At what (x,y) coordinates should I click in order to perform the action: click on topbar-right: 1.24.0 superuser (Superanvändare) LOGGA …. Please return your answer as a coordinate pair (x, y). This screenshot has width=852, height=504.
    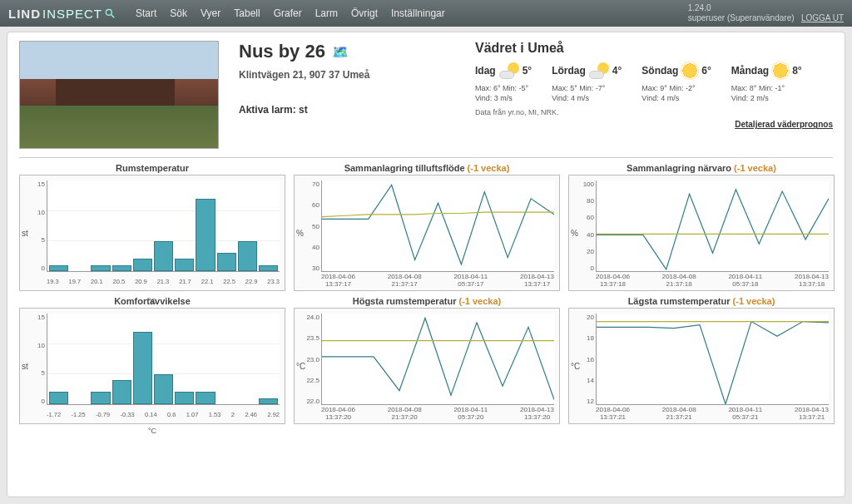
    Looking at the image, I should click on (765, 13).